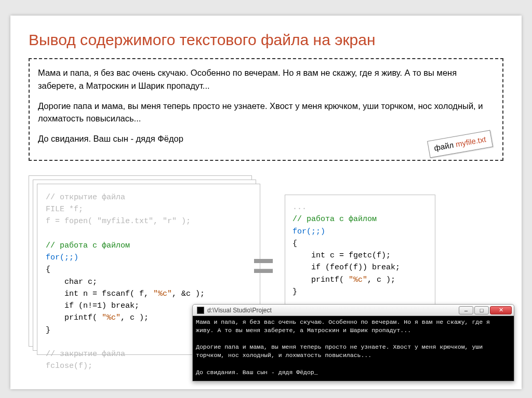 The width and height of the screenshot is (532, 398). I want to click on console-window: d:\Visual Studio\Project – □ ✕ Мама и па…, so click(353, 342).